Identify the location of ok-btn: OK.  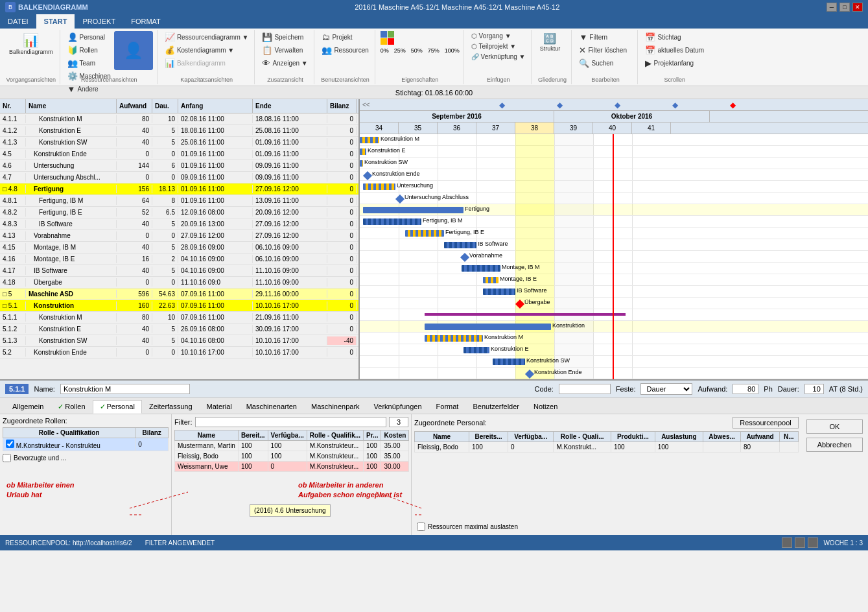
(835, 427).